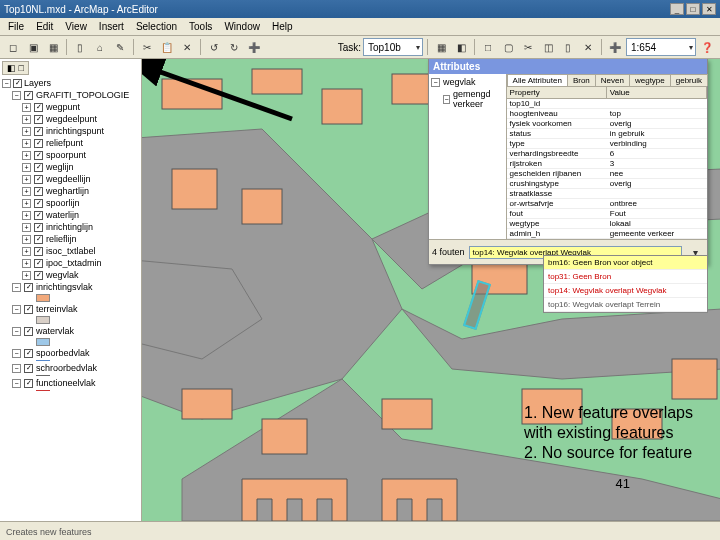 This screenshot has width=720, height=540. I want to click on tool-cut-icon: ✂, so click(147, 47).